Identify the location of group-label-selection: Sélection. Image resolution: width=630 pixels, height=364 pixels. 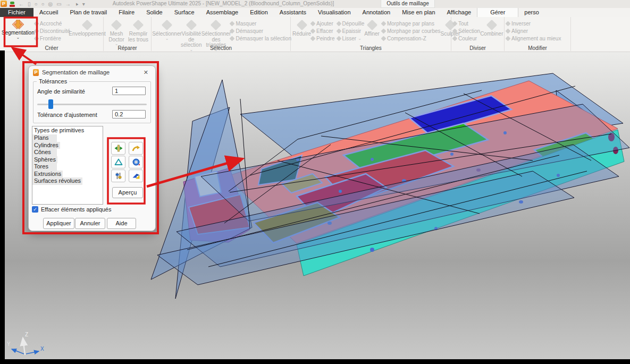
(221, 48).